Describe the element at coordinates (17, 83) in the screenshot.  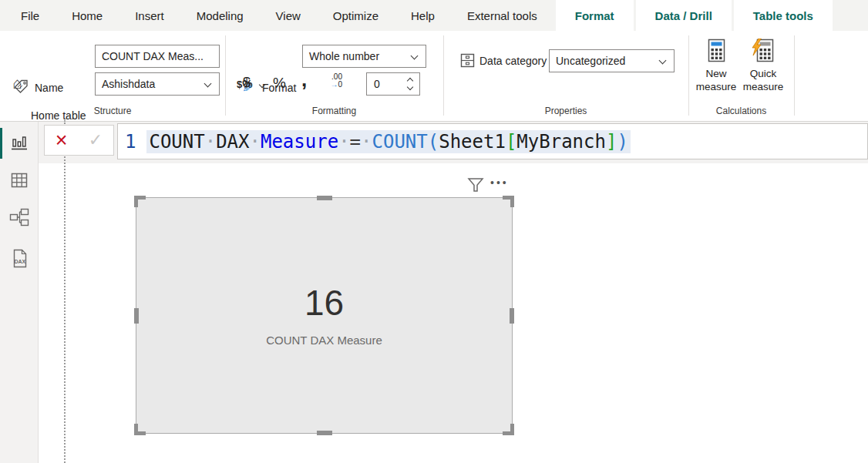
I see `home-icon: ⌂` at that location.